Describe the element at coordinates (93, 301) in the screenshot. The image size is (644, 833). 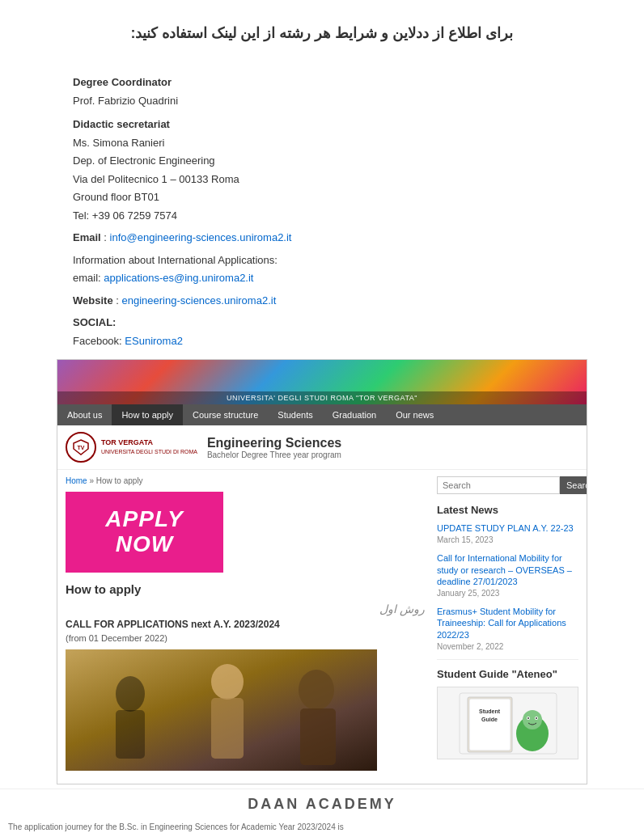
I see `website-label: Website` at that location.